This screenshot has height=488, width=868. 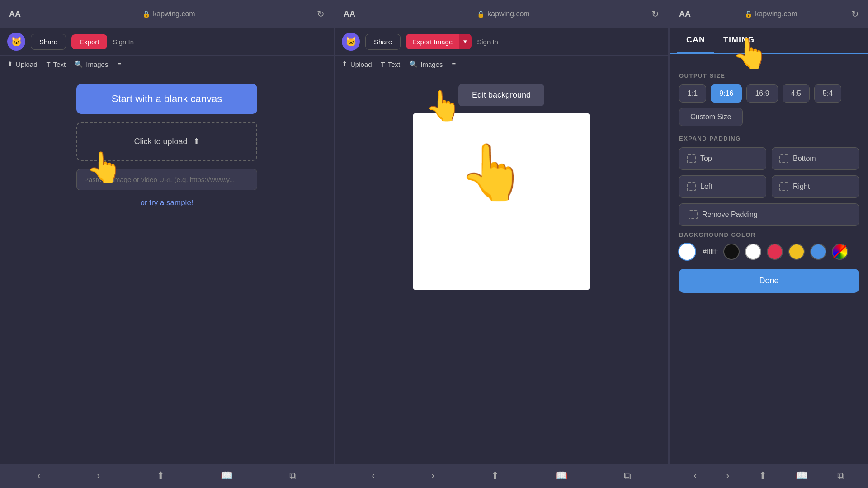 I want to click on panel-tabs: CAN TIMING, so click(x=769, y=41).